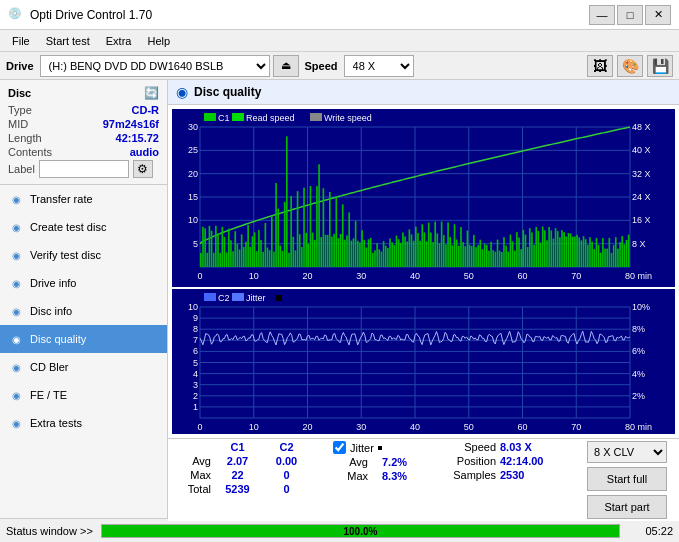  What do you see at coordinates (242, 475) in the screenshot?
I see `stats-max-row: Max 22 0` at bounding box center [242, 475].